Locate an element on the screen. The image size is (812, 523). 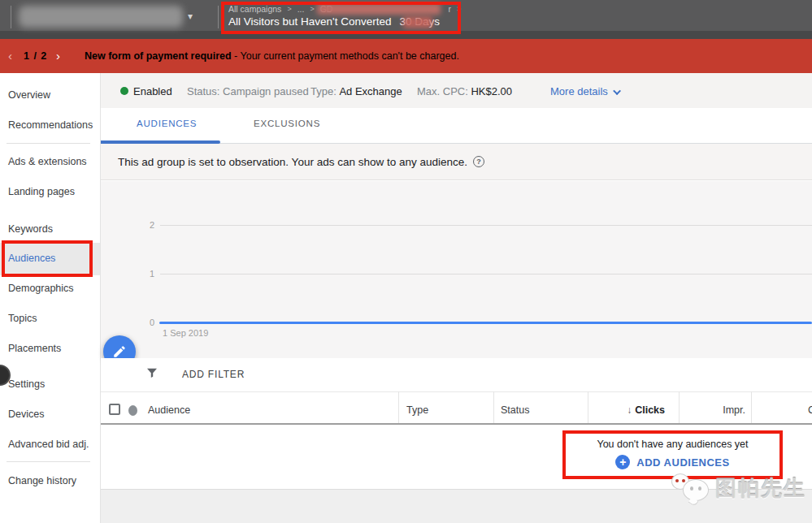
add-audiences-label: ADD AUDIENCES is located at coordinates (683, 463).